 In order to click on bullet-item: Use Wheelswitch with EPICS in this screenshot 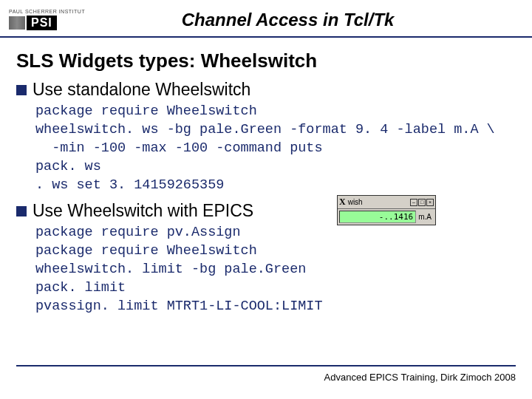, I will do `click(266, 211)`.